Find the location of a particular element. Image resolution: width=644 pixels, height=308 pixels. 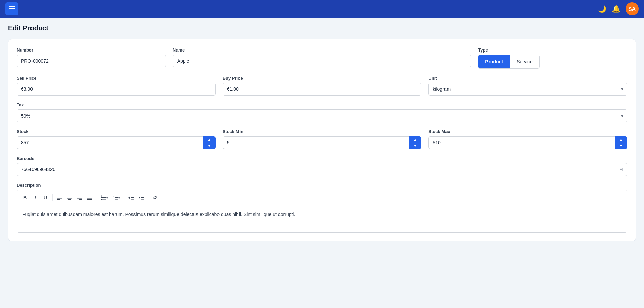

row-stock: Stock ▲ ▼ Stock Min ▲ ▼ is located at coordinates (322, 139).